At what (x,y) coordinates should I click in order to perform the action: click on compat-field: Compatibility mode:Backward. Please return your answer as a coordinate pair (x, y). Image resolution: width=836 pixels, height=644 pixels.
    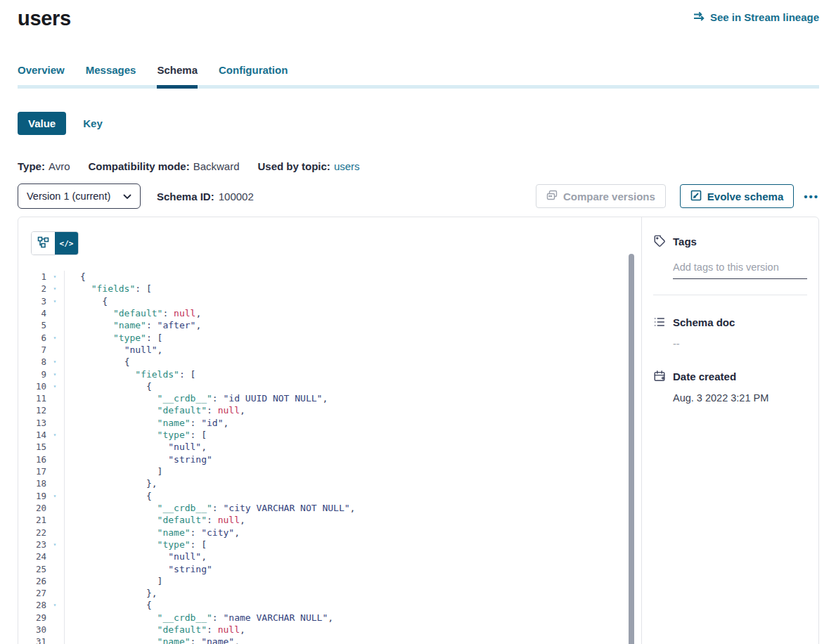
    Looking at the image, I should click on (163, 166).